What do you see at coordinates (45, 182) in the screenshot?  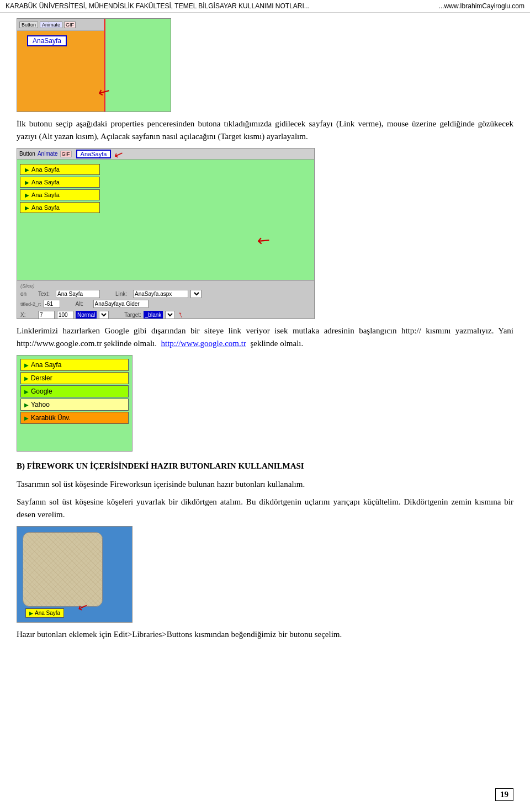 I see `ss2-nav-label-2: Ana Sayfa` at bounding box center [45, 182].